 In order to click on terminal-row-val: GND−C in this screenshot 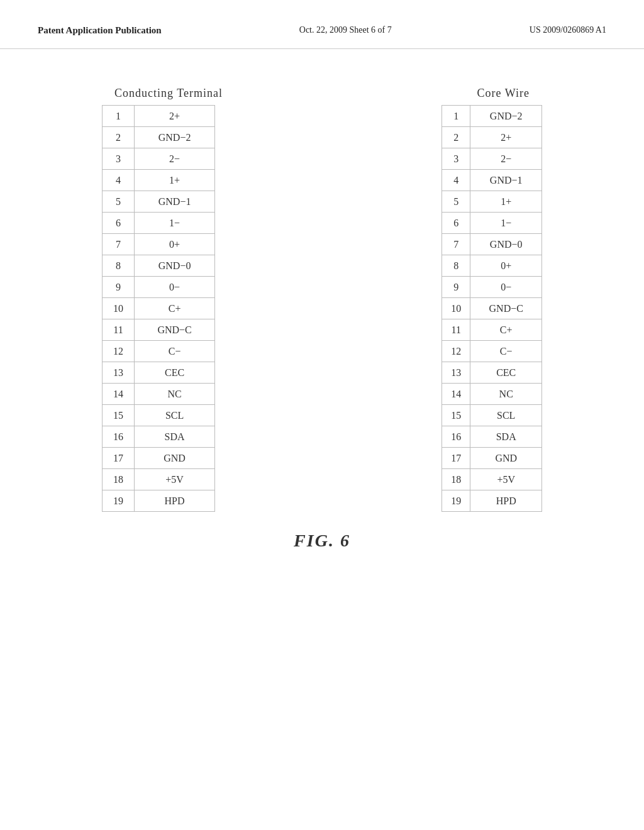, I will do `click(175, 330)`.